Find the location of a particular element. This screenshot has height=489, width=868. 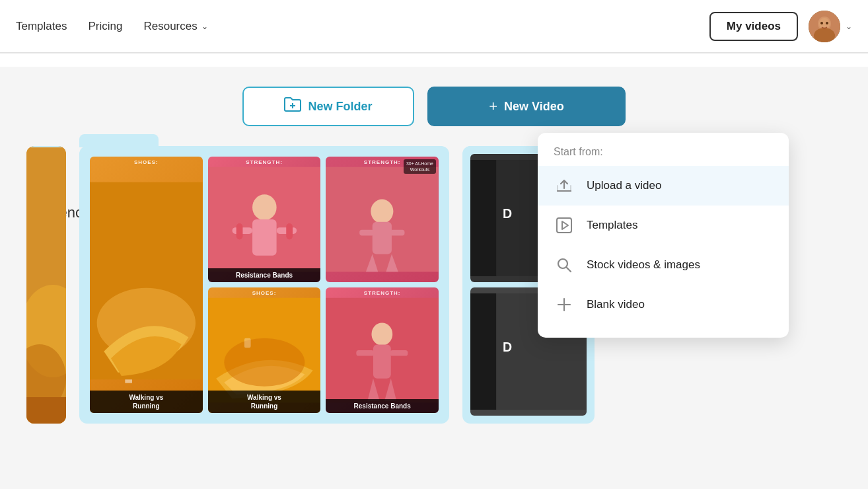

dropdown-templates-label: Templates is located at coordinates (612, 225).